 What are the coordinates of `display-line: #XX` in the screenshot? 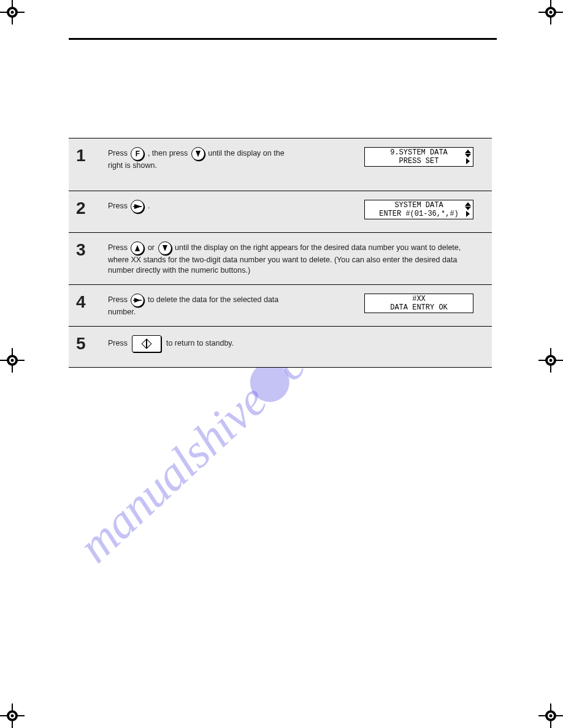 It's located at (419, 299).